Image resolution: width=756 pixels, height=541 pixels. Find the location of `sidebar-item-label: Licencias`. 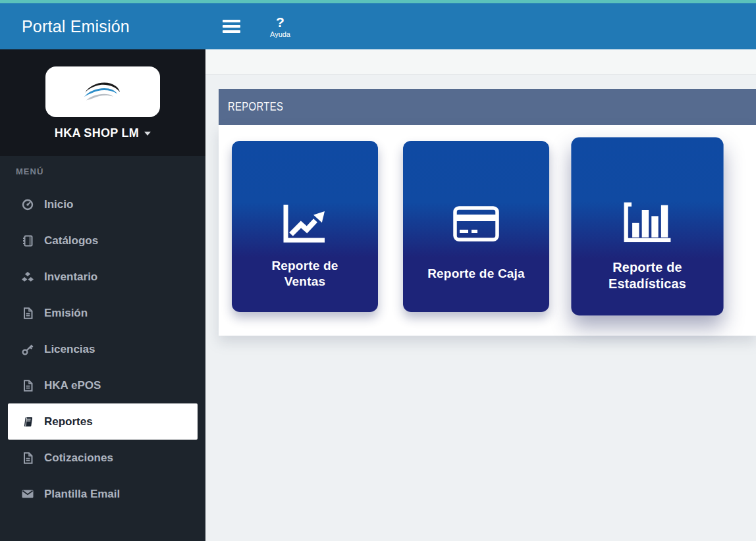

sidebar-item-label: Licencias is located at coordinates (70, 349).